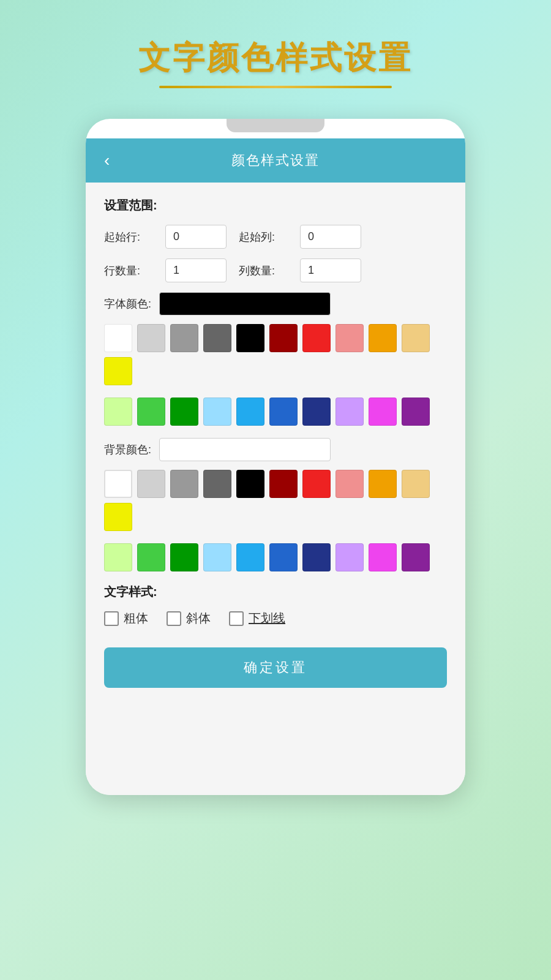  Describe the element at coordinates (383, 412) in the screenshot. I see `font-color-magenta` at that location.